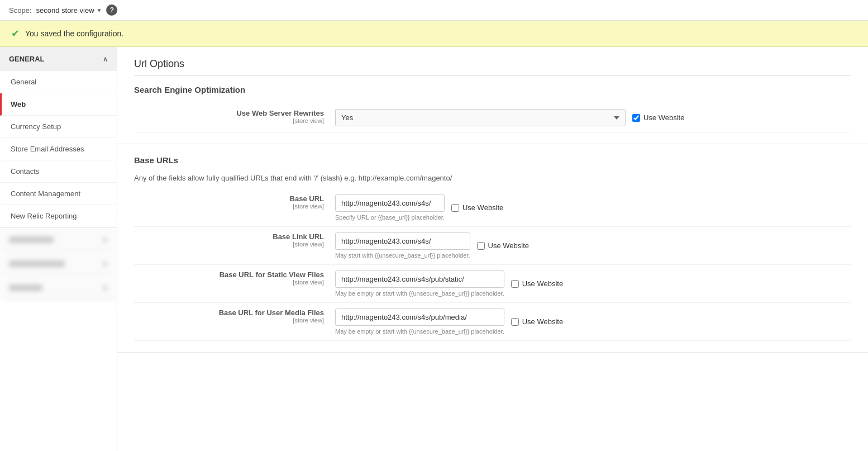  What do you see at coordinates (112, 10) in the screenshot?
I see `help-icon: ?` at bounding box center [112, 10].